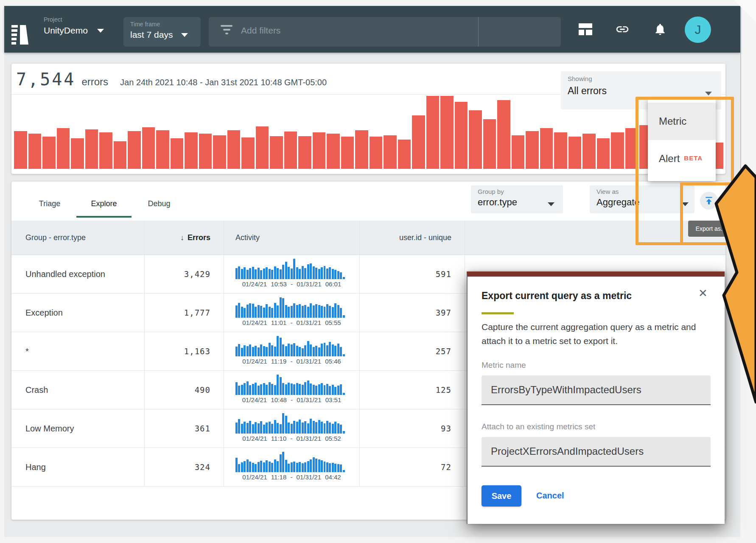 This screenshot has width=756, height=543. Describe the element at coordinates (162, 32) in the screenshot. I see `timeframe-selector: Time frame last 7 days` at that location.